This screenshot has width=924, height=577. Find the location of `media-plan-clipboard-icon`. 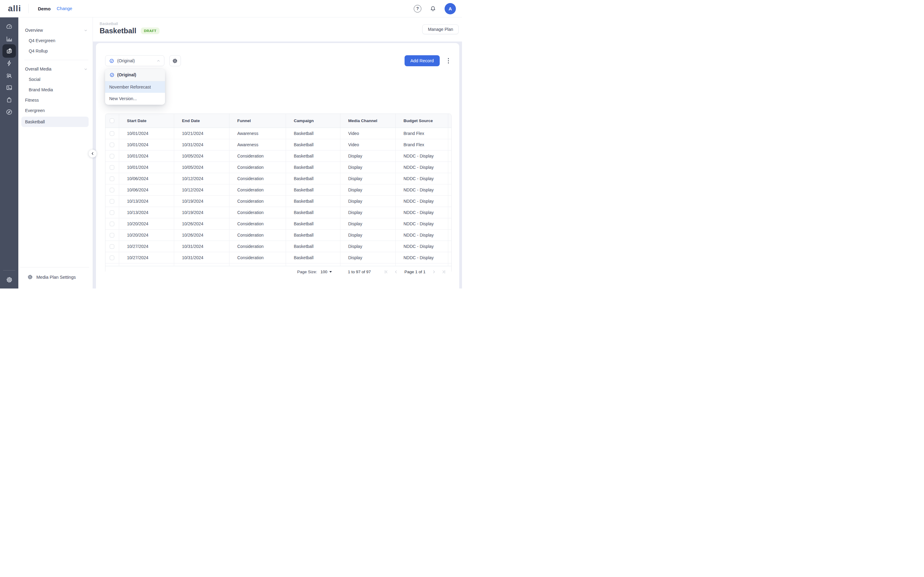

media-plan-clipboard-icon is located at coordinates (9, 51).